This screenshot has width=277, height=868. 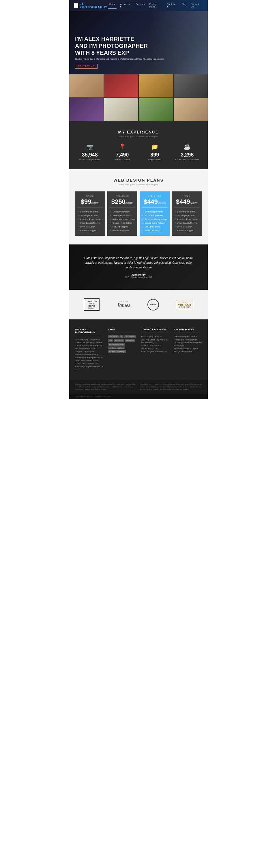 I want to click on footer-about: About LT Photography LT Photography is r…, so click(x=89, y=350).